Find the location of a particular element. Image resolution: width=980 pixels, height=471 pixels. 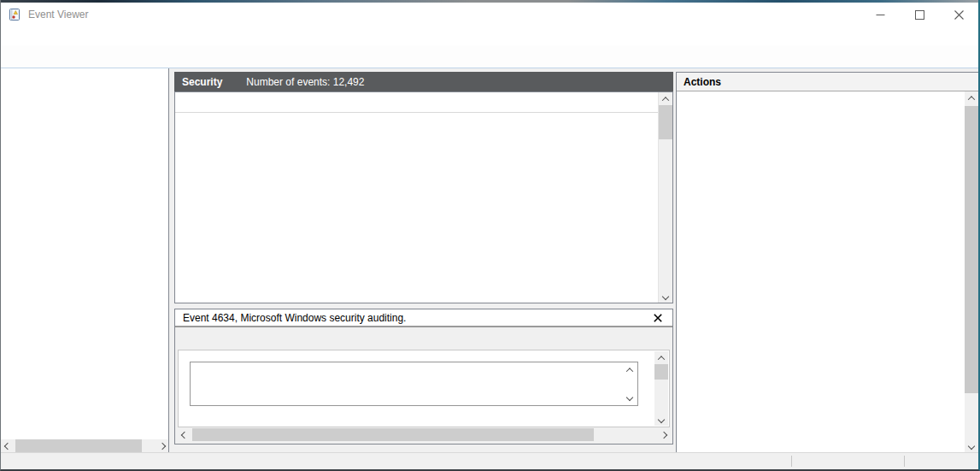

toolbar is located at coordinates (490, 56).